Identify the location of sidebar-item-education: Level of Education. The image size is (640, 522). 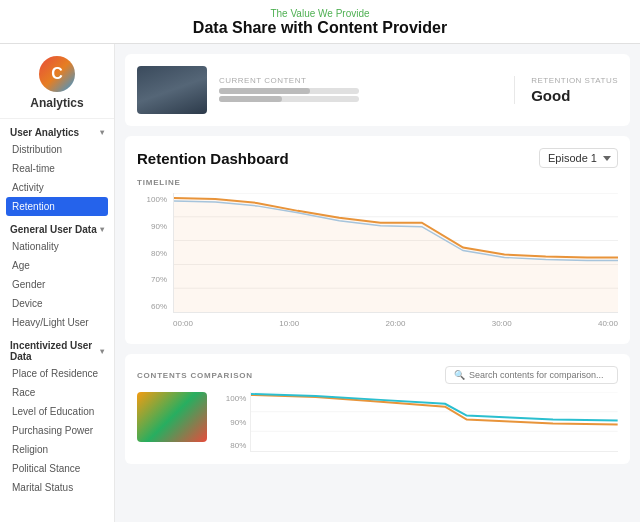
(57, 412).